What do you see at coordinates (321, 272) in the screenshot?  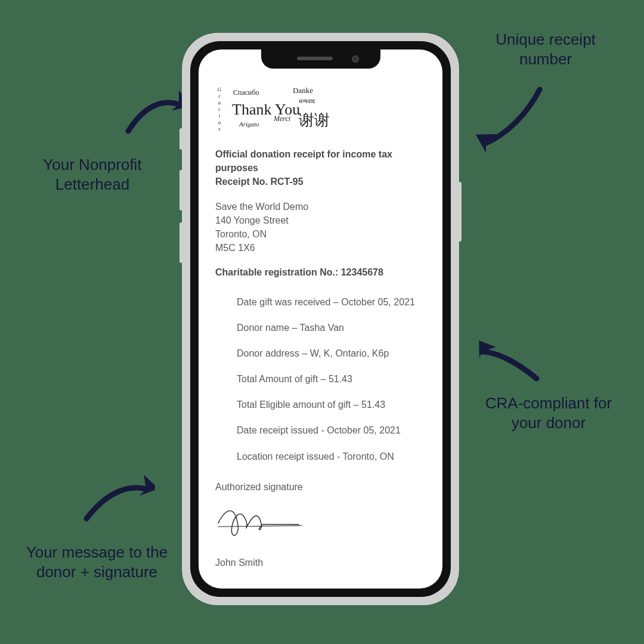 I see `charitable-registration: Charitable registration No.: 12345678` at bounding box center [321, 272].